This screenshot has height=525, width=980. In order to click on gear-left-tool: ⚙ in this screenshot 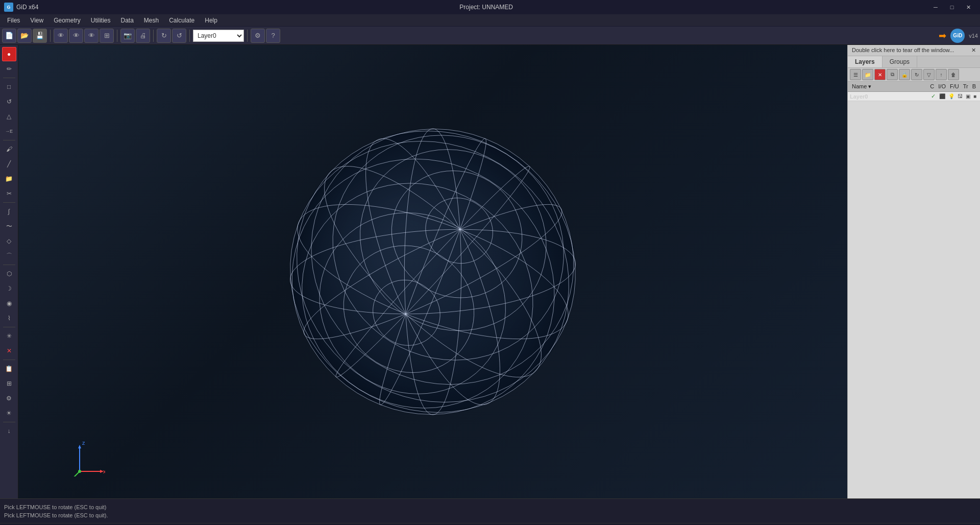, I will do `click(9, 398)`.